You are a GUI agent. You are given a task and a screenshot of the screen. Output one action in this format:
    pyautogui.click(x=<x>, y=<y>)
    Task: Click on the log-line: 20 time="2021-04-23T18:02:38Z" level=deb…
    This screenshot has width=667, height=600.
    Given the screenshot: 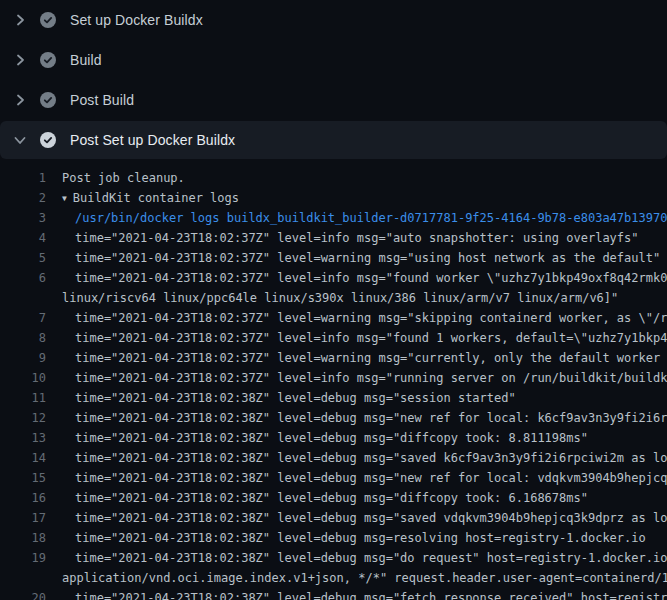 What is the action you would take?
    pyautogui.click(x=334, y=594)
    